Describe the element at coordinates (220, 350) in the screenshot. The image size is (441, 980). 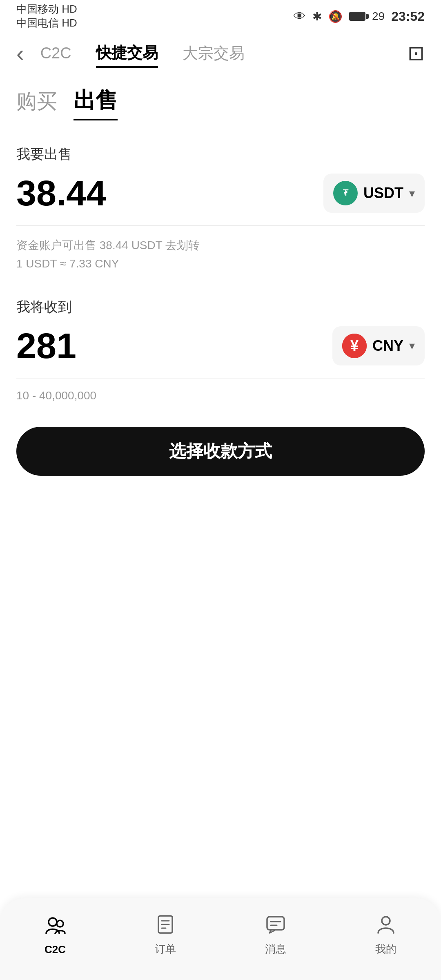
I see `receive-amount-row: 281 ¥ CNY ▾` at that location.